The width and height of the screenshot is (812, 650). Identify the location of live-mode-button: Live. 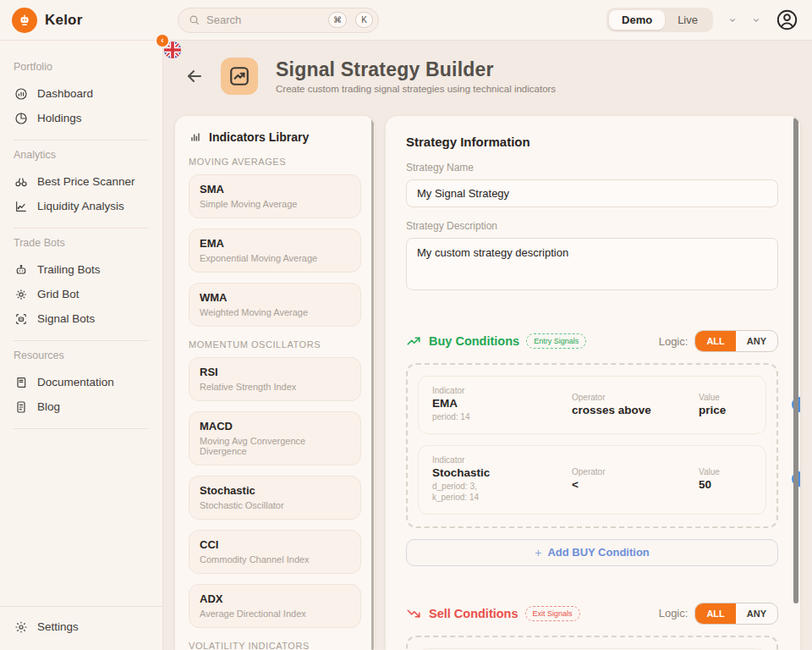
(688, 20).